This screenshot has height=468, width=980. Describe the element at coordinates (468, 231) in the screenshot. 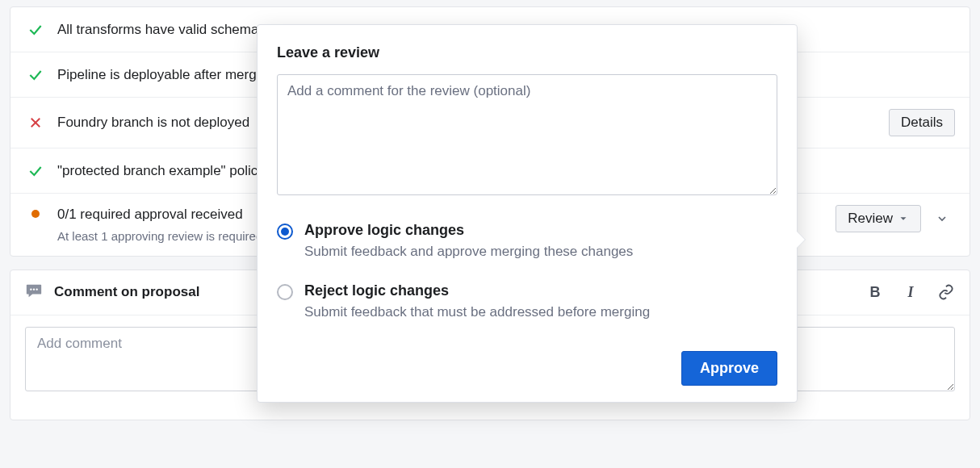

I see `option-label: Approve logic changes` at that location.